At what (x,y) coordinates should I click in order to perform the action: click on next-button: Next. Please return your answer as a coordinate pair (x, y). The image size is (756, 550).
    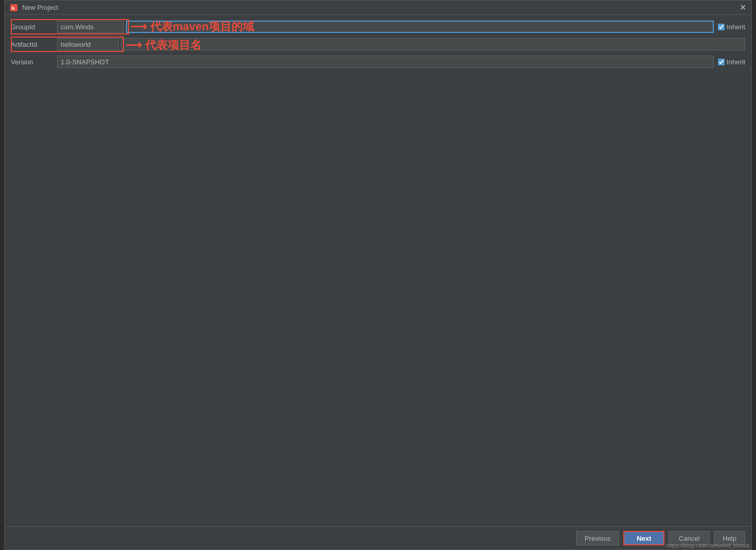
    Looking at the image, I should click on (644, 538).